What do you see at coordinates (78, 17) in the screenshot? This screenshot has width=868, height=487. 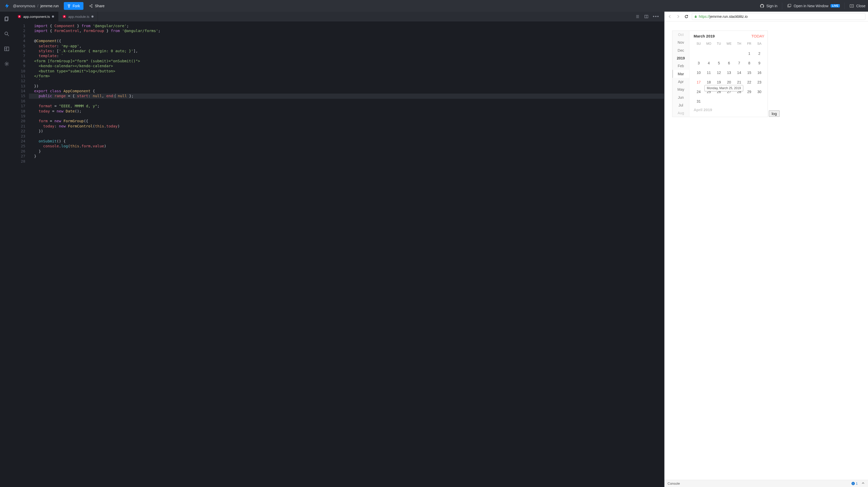 I see `tab-app-module-ts: app.module.ts` at bounding box center [78, 17].